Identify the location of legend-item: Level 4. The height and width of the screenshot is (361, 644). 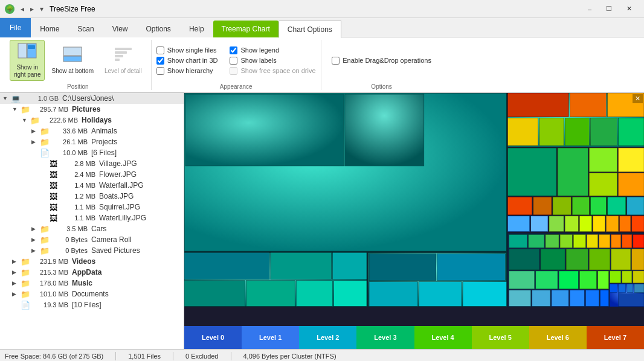
(443, 337).